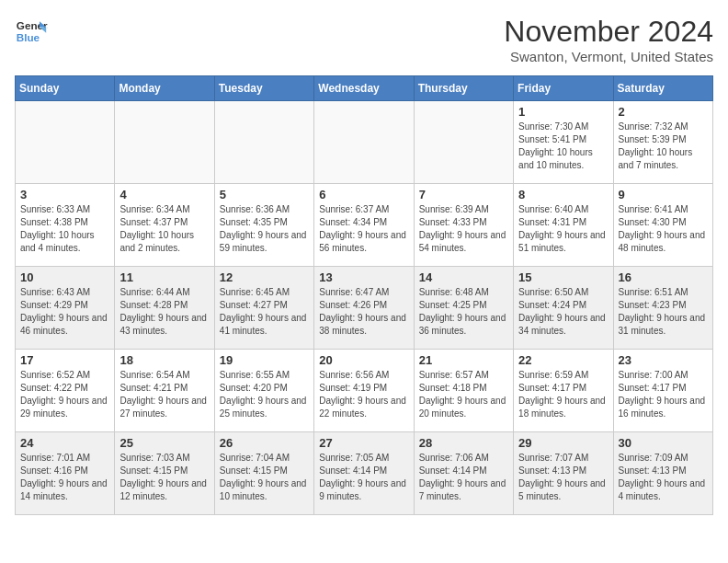  Describe the element at coordinates (364, 308) in the screenshot. I see `calendar-week-row: 10Sunrise: 6:43 AMSunset: 4:29 PMDayligh…` at that location.